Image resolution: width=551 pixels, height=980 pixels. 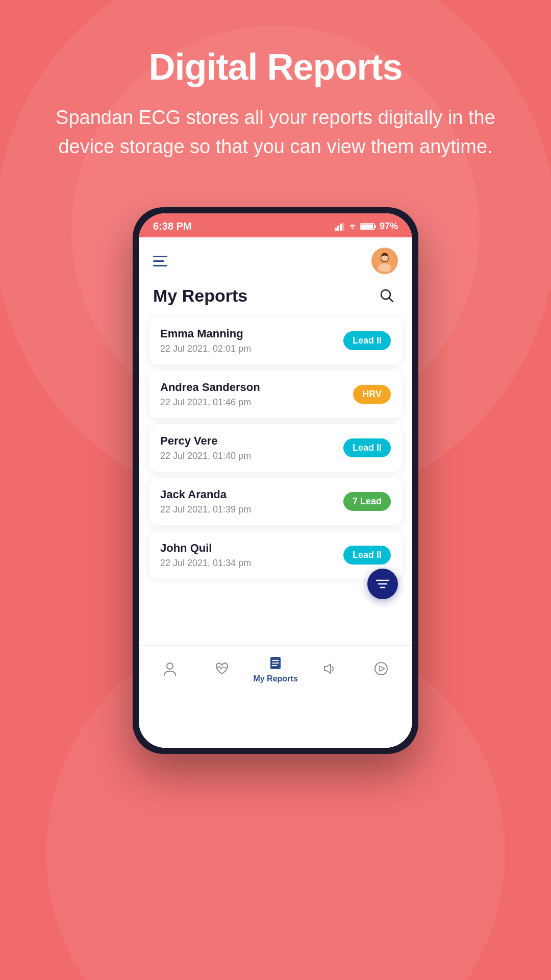 I want to click on person-icon, so click(x=170, y=669).